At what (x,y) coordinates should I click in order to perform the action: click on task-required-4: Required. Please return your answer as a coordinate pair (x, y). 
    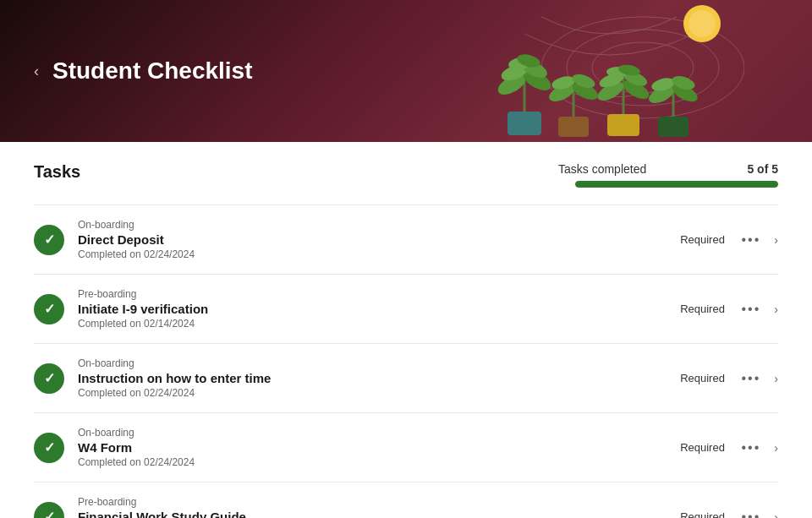
    Looking at the image, I should click on (703, 448).